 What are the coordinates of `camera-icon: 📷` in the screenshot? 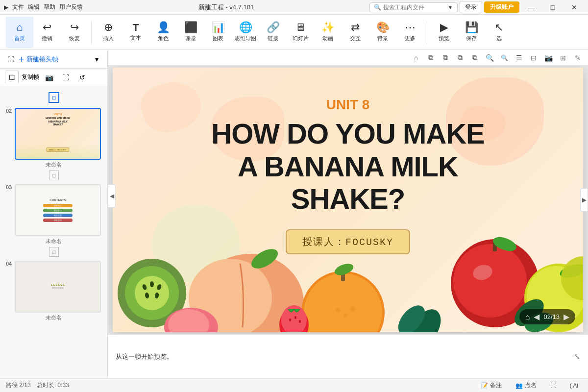 It's located at (49, 77).